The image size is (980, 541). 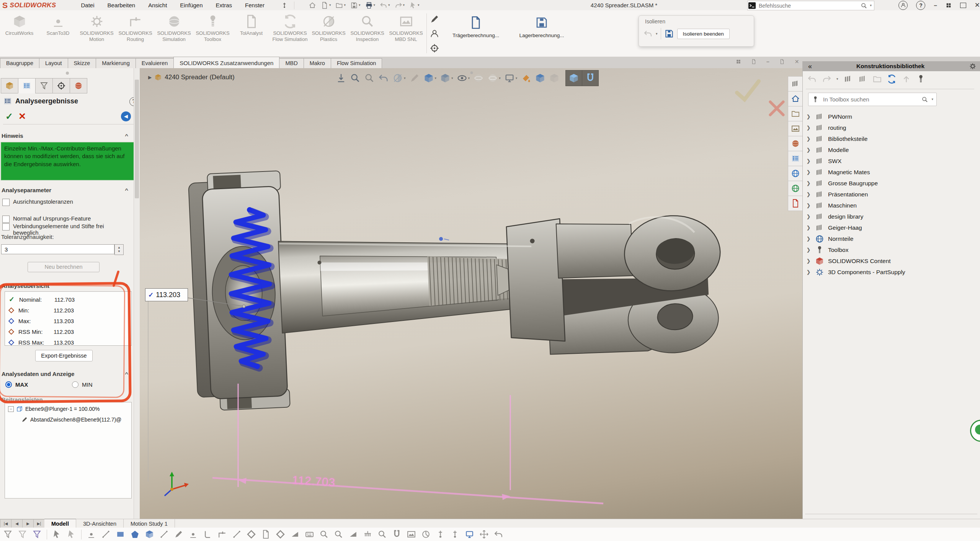 I want to click on bottom-tab-modell: Modell, so click(x=60, y=523).